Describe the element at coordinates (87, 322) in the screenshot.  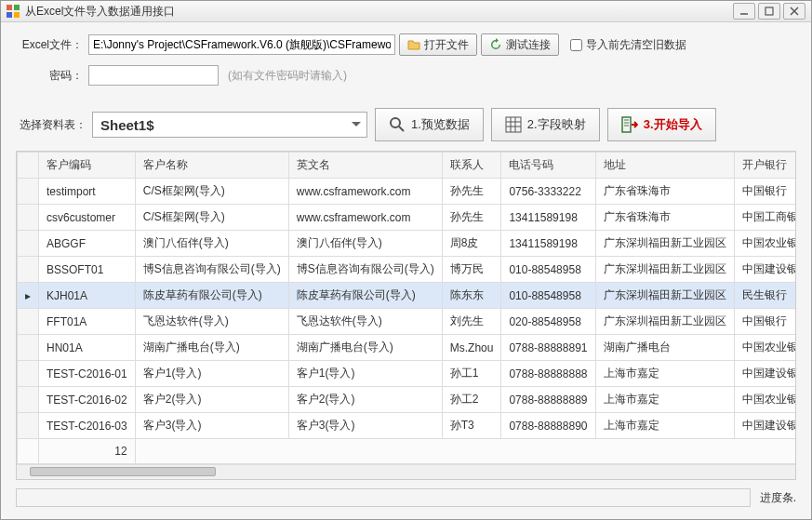
I see `cell: FFT01A` at that location.